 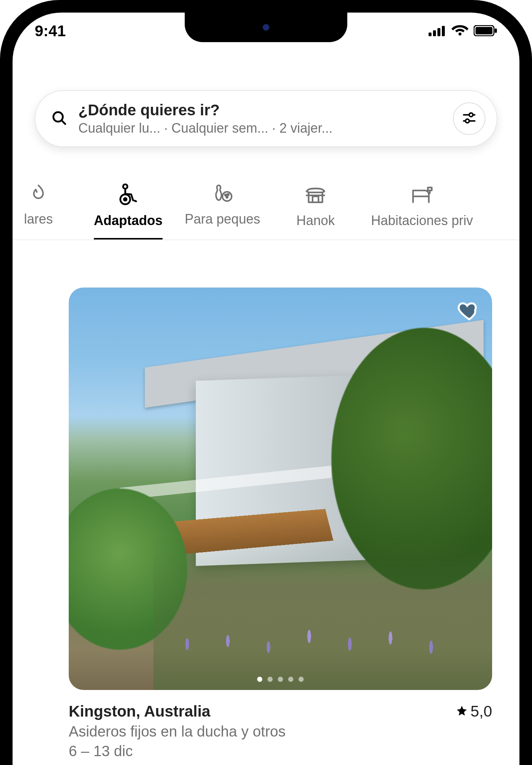 I want to click on hanok-icon, so click(x=316, y=194).